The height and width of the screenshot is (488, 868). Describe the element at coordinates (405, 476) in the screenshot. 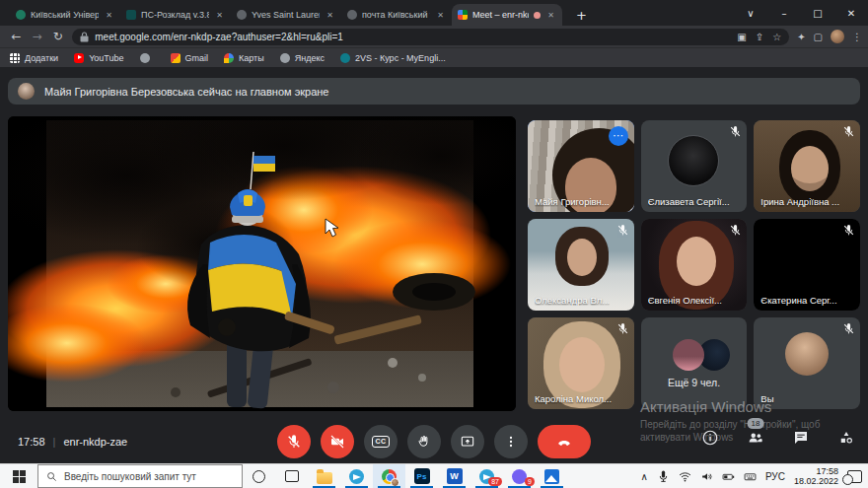

I see `taskbar-apps: Ps W 87 9` at that location.